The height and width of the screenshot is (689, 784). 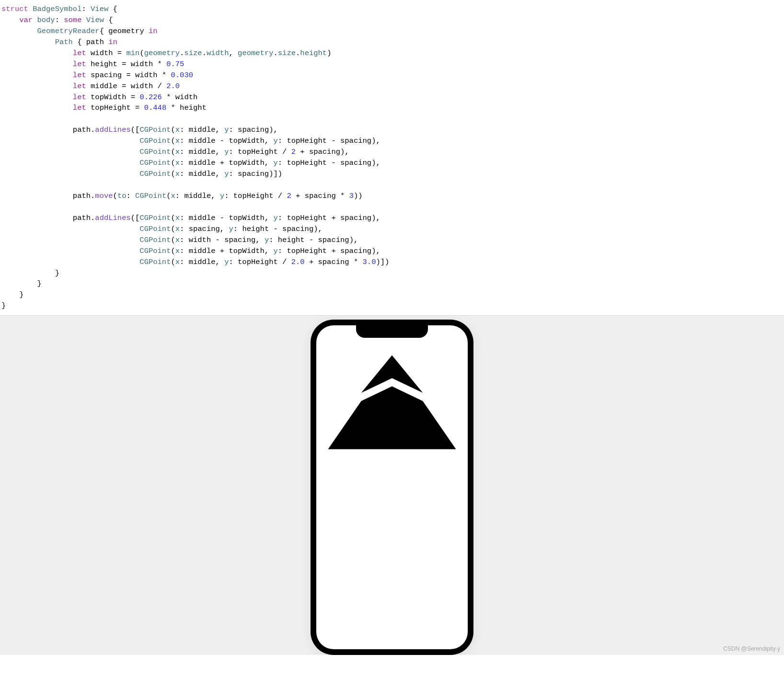 I want to click on type-cgpoint: CGPoint, so click(x=155, y=130).